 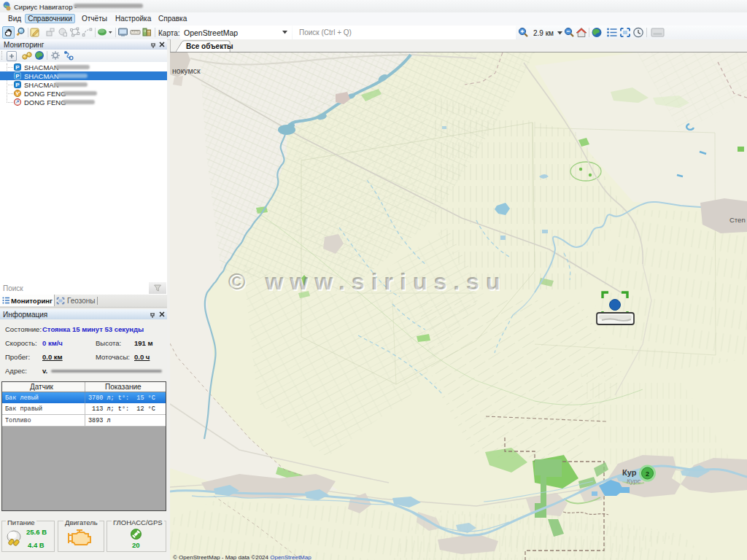 What do you see at coordinates (634, 481) in the screenshot?
I see `svg-text: Курс` at bounding box center [634, 481].